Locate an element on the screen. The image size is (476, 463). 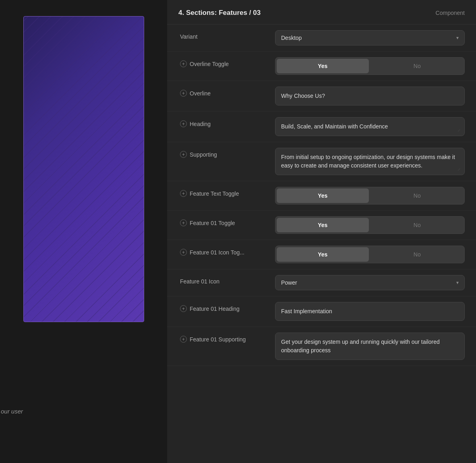
variant-value: Desktop is located at coordinates (292, 38).